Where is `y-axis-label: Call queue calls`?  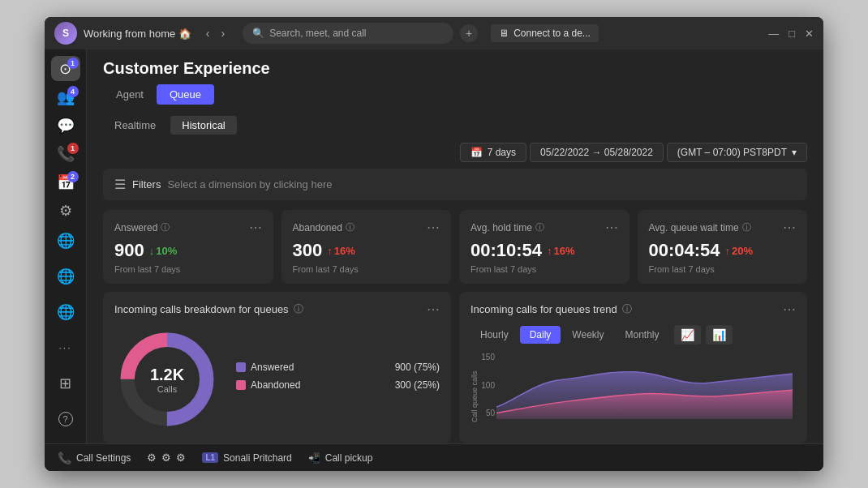
y-axis-label: Call queue calls is located at coordinates (475, 396).